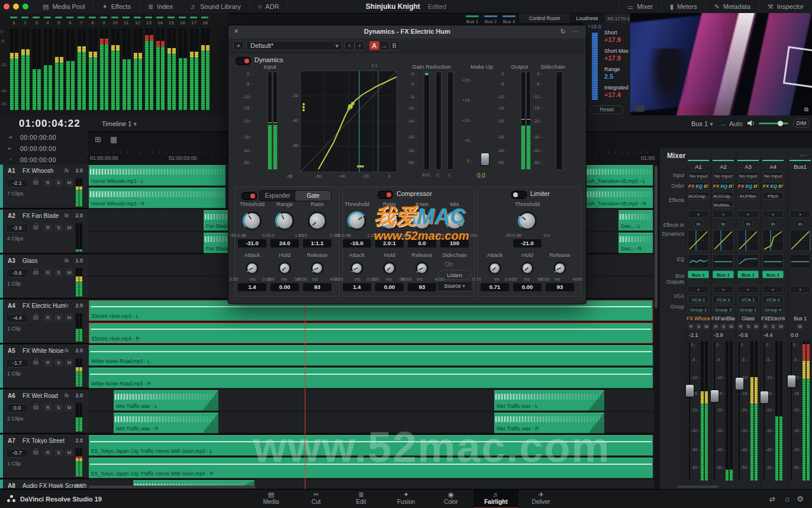 The image size is (812, 508). Describe the element at coordinates (636, 220) in the screenshot. I see `audio-clip: Swo...- L` at that location.